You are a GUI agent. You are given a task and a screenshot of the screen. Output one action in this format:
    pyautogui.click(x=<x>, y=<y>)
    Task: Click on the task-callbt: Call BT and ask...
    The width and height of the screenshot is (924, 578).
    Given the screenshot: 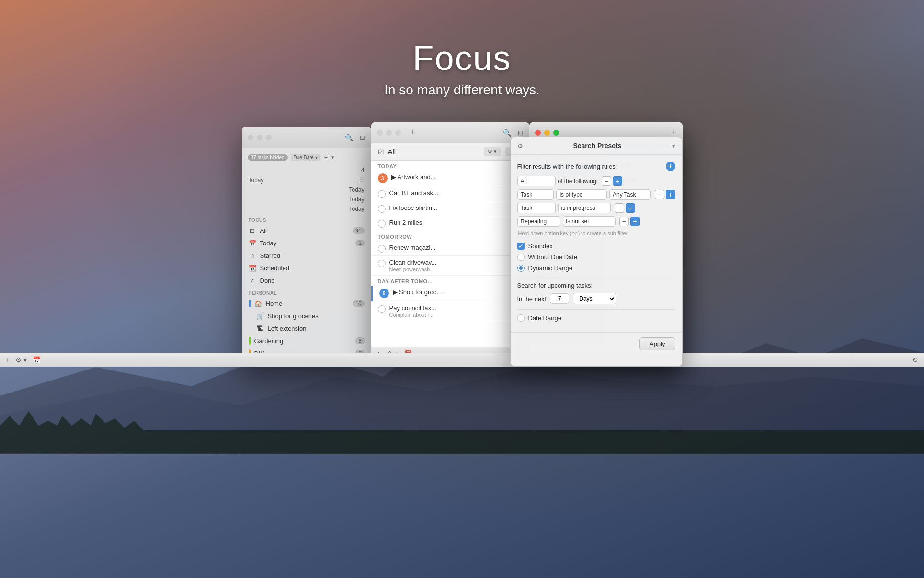 What is the action you would take?
    pyautogui.click(x=450, y=194)
    